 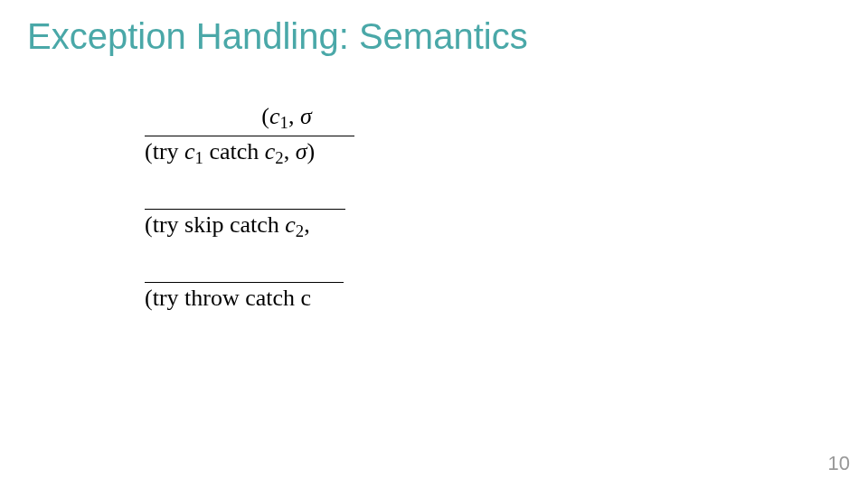 What do you see at coordinates (254, 224) in the screenshot?
I see `inference-rule: (try skip catch c2,` at bounding box center [254, 224].